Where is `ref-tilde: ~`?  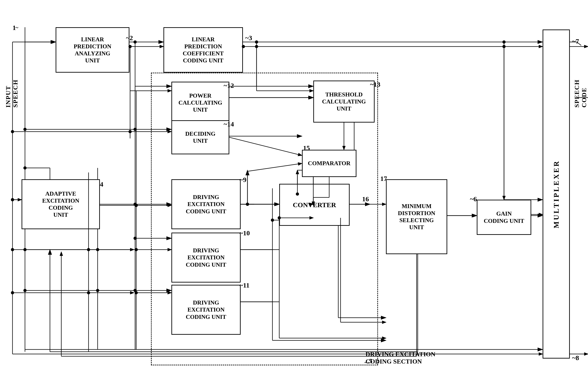 ref-tilde: ~ is located at coordinates (17, 28).